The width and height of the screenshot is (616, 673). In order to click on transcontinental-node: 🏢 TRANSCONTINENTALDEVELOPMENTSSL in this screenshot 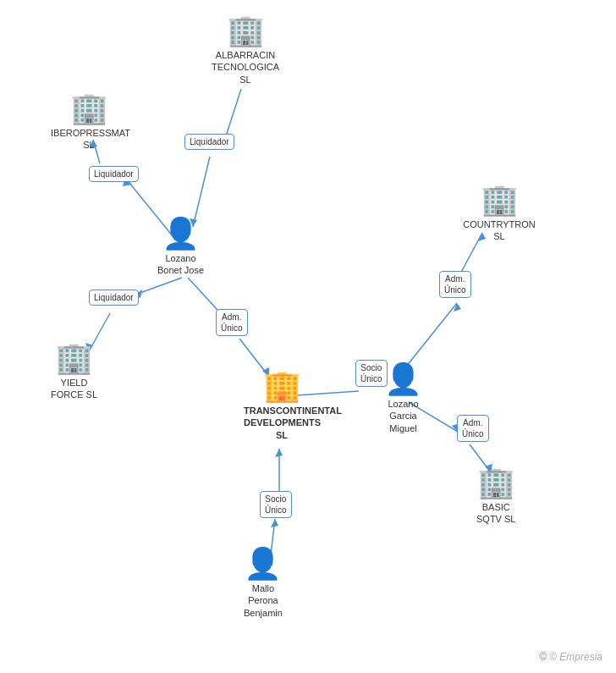, I will do `click(282, 406)`.